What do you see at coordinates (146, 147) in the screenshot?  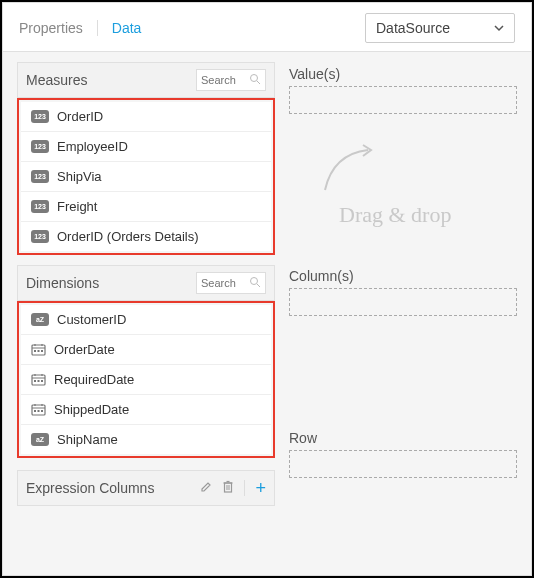 I see `list-item: 123 EmployeeID` at bounding box center [146, 147].